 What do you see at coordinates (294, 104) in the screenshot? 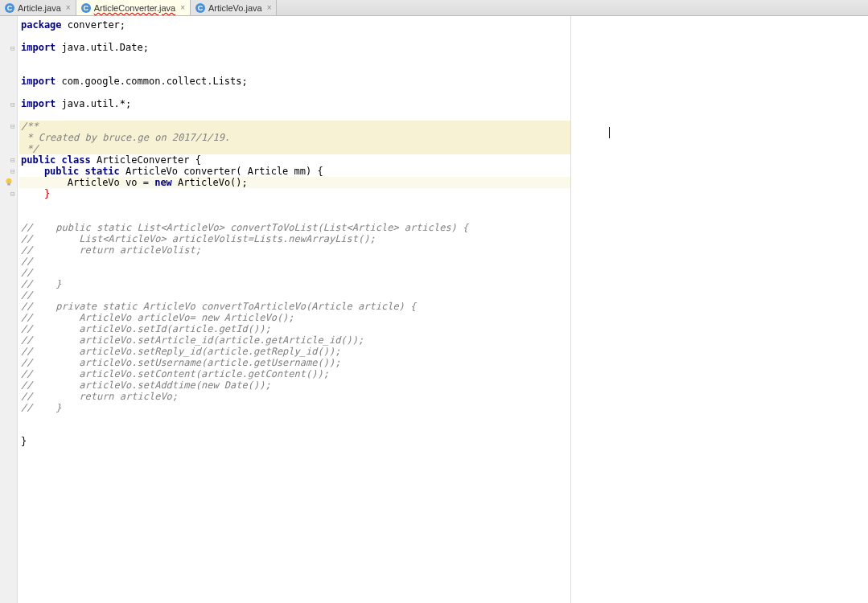
I see `code-line: import java.util.*;` at bounding box center [294, 104].